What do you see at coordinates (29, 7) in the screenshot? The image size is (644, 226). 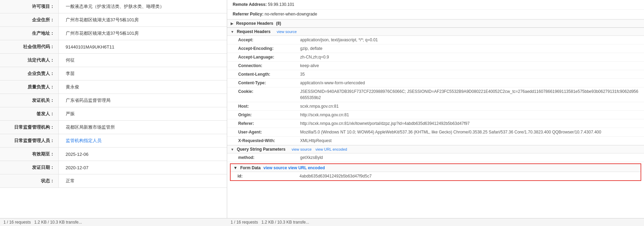 I see `row-label: 许可项目：` at bounding box center [29, 7].